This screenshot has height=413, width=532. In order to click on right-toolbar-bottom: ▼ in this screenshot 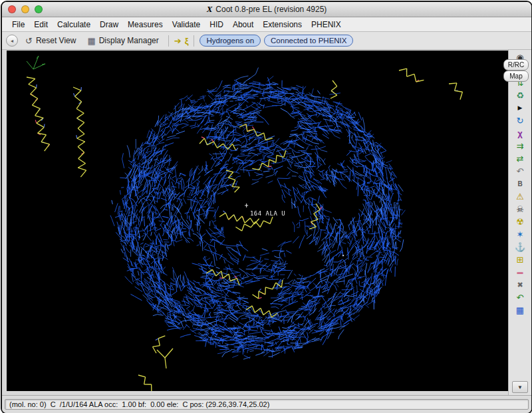, I will do `click(520, 387)`.